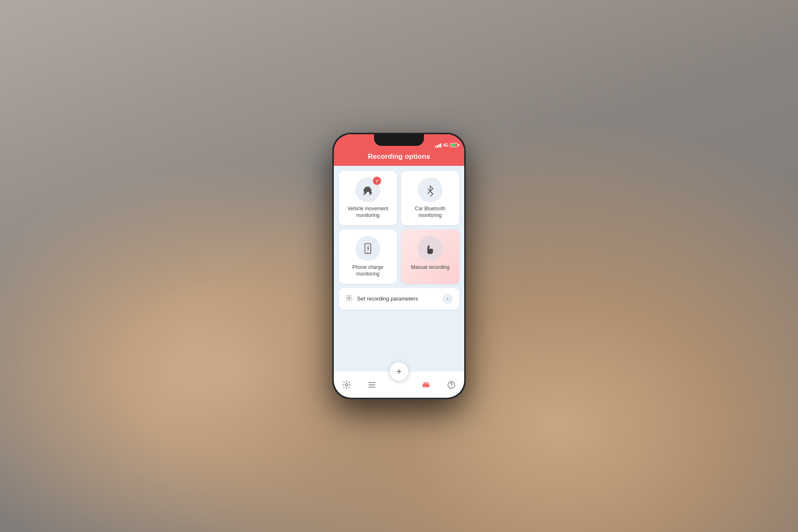 Image resolution: width=798 pixels, height=532 pixels. Describe the element at coordinates (431, 268) in the screenshot. I see `manual-recording-label: Manual recording` at that location.